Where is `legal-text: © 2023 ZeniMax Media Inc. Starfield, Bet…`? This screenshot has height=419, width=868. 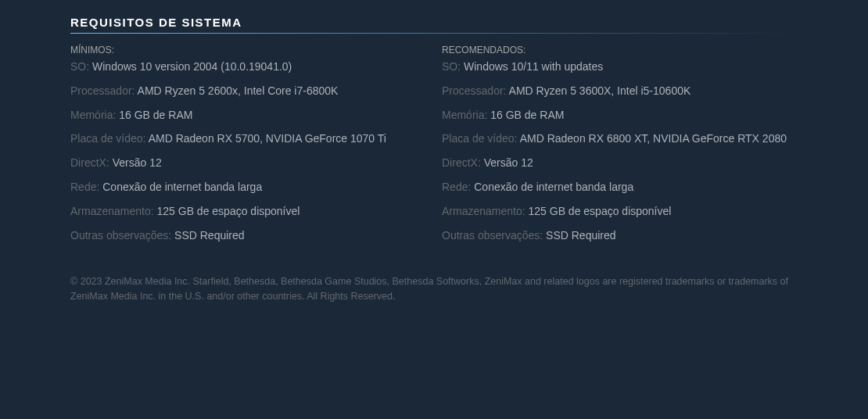 legal-text: © 2023 ZeniMax Media Inc. Starfield, Bet… is located at coordinates (434, 288).